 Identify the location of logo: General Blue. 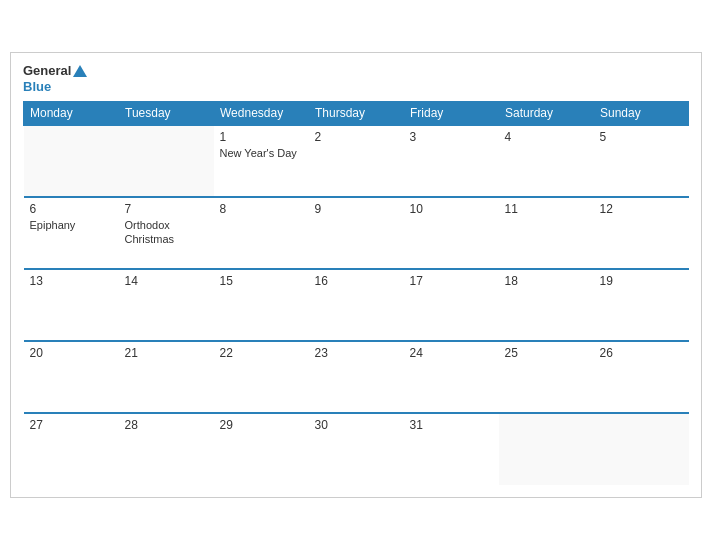
(56, 78).